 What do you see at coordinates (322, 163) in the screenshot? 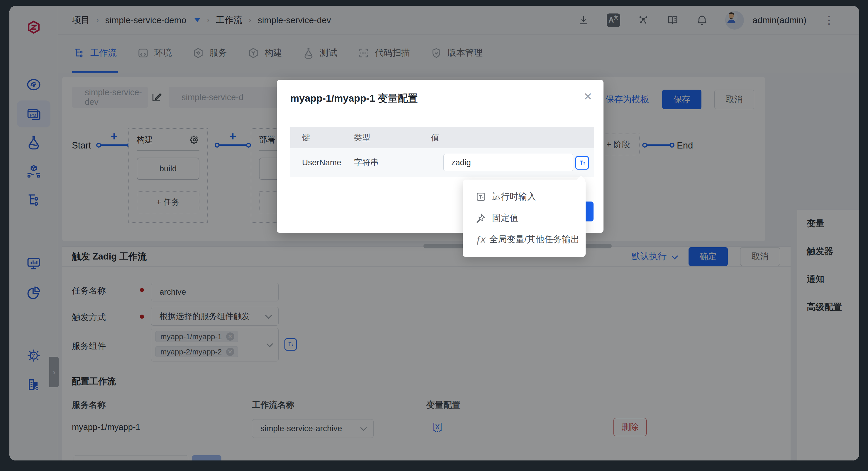
I see `variable-key: UserName` at bounding box center [322, 163].